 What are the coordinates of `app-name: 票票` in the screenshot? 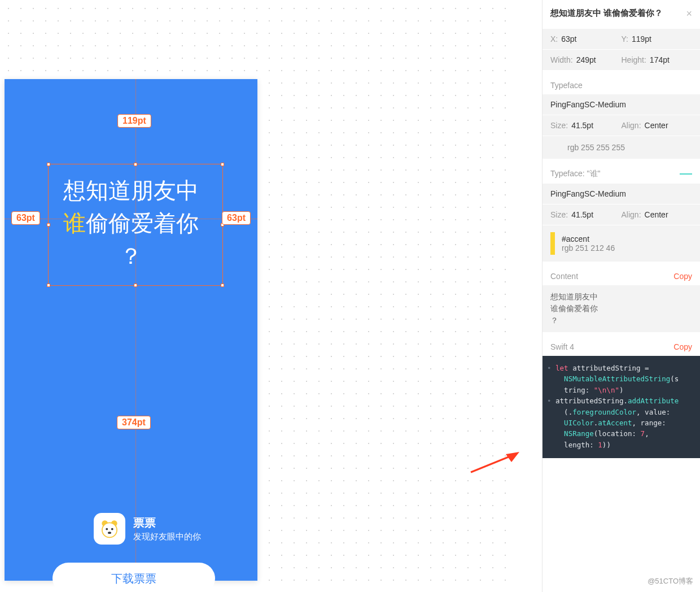 It's located at (167, 523).